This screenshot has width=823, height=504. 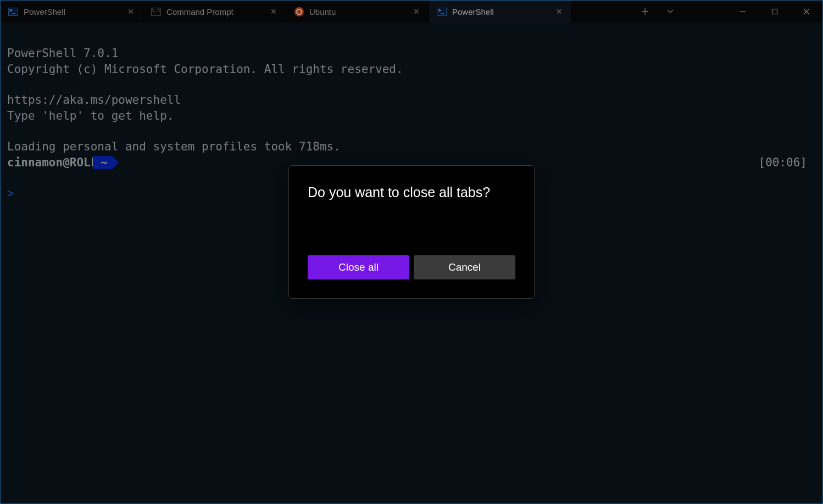 I want to click on dialog-title: Do you want to close all tabs?, so click(x=412, y=192).